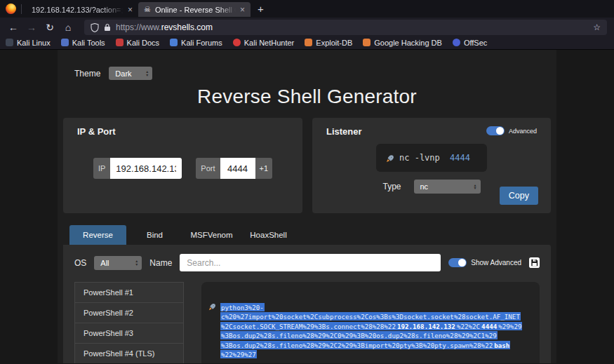 The height and width of the screenshot is (364, 614). I want to click on port-increment-button: +1, so click(264, 168).